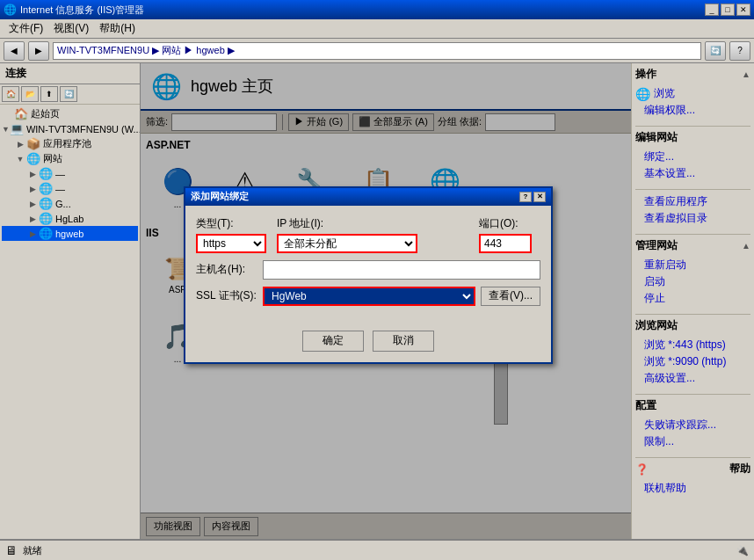 Image resolution: width=754 pixels, height=560 pixels. Describe the element at coordinates (231, 244) in the screenshot. I see `type-select: https` at that location.